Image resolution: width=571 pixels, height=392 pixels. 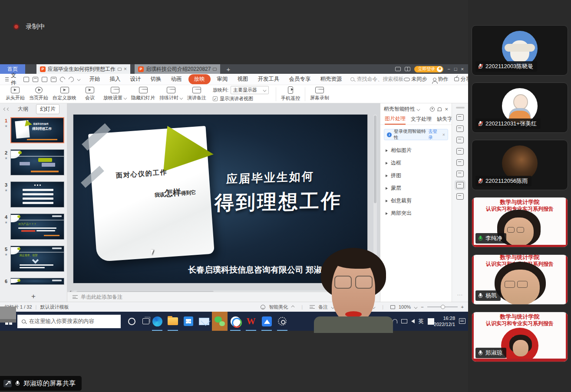 What do you see at coordinates (416, 79) in the screenshot?
I see `sync-status: 未同步` at bounding box center [416, 79].